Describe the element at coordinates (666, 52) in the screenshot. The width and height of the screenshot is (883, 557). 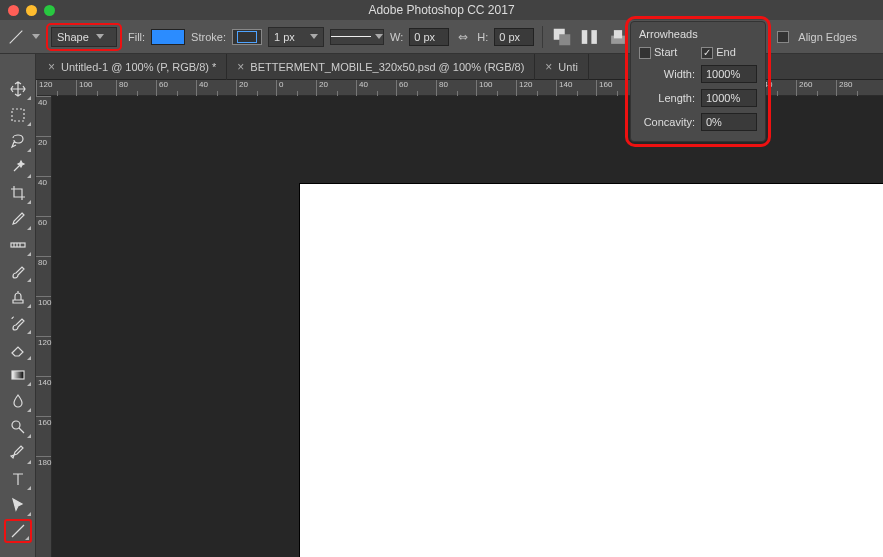
I see `start-label: Start` at that location.